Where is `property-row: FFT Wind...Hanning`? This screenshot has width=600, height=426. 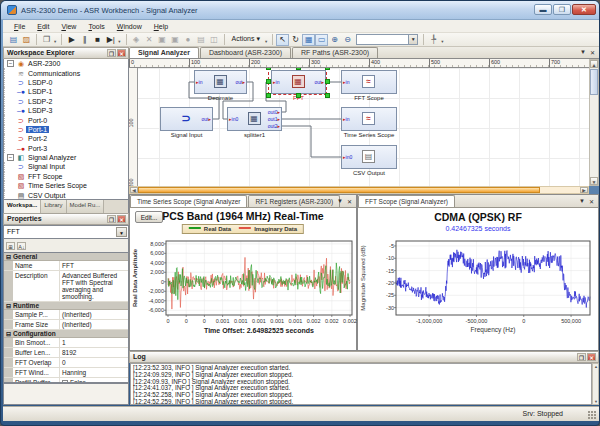 property-row: FFT Wind...Hanning is located at coordinates (66, 373).